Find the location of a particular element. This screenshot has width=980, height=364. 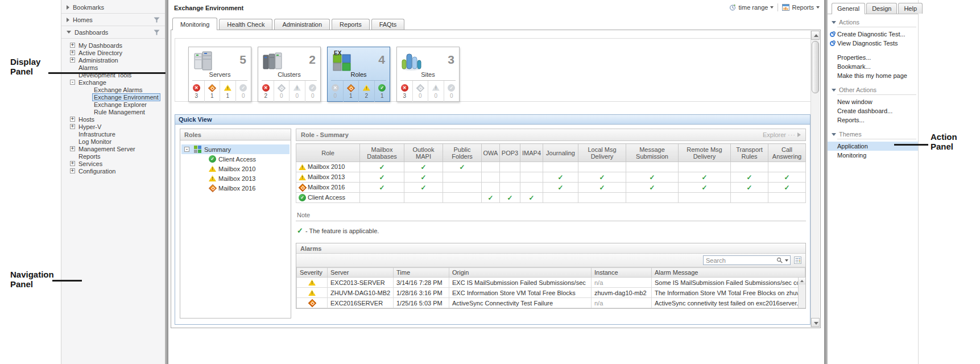

action-item: Create dashboard... is located at coordinates (873, 111).